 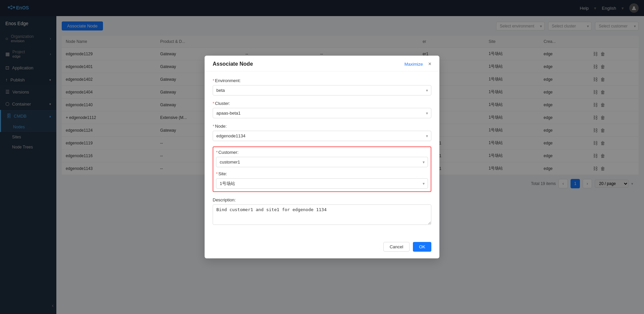 I want to click on environment-select-wrap: beta, so click(x=322, y=90).